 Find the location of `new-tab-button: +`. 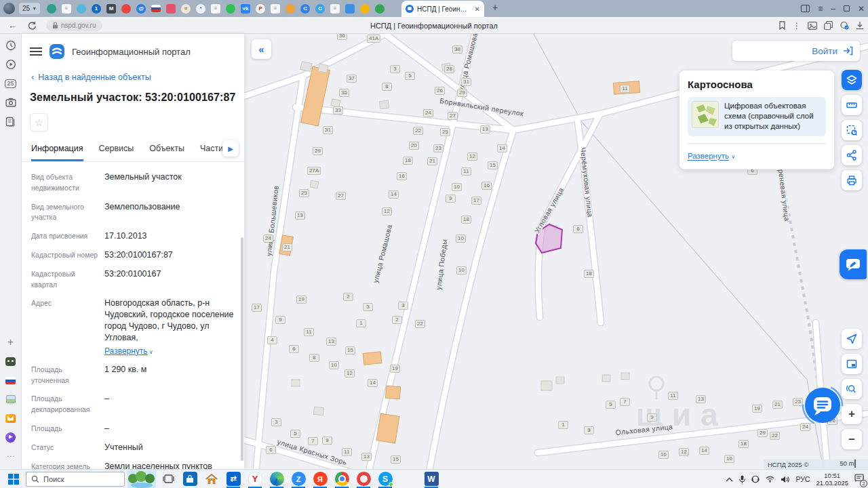

new-tab-button: + is located at coordinates (495, 7).